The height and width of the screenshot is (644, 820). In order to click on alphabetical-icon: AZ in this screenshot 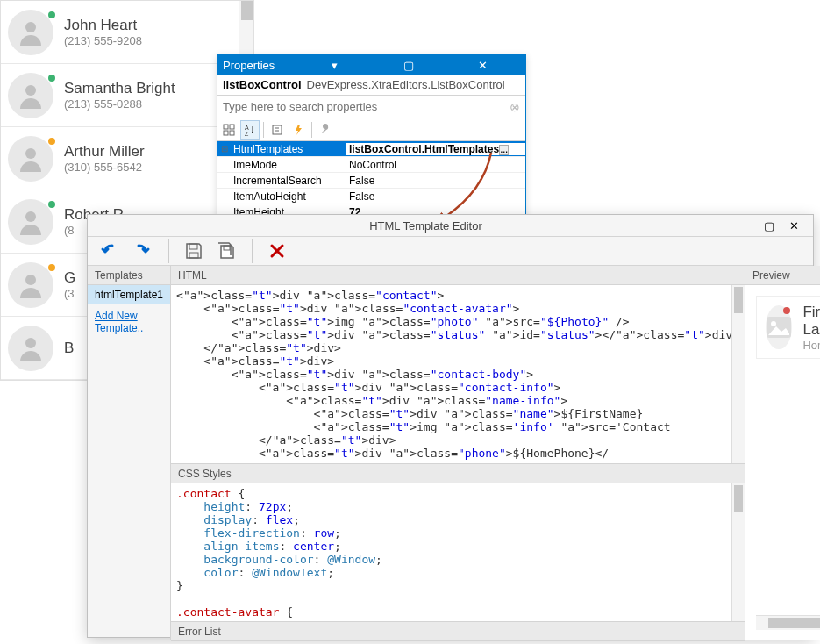, I will do `click(250, 130)`.